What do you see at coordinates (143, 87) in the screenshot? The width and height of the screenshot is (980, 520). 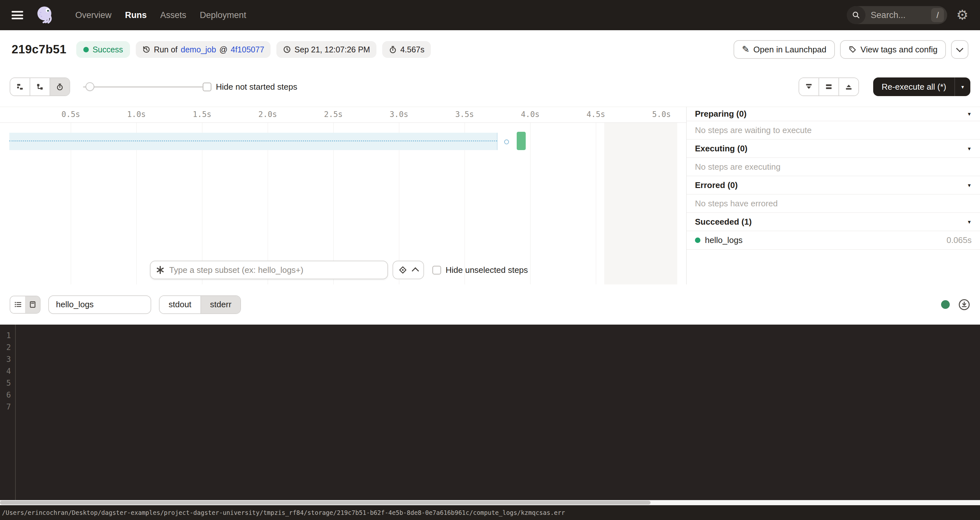 I see `gantt-zoom-slider` at bounding box center [143, 87].